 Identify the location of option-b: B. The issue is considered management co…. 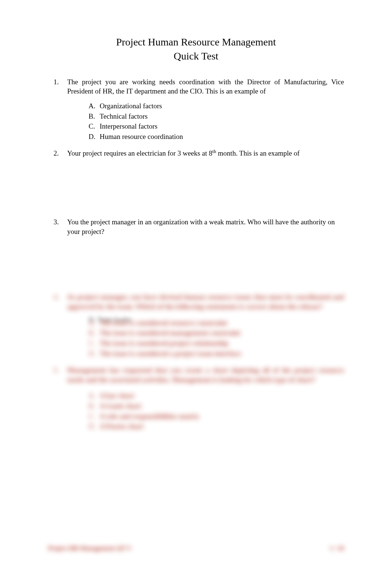
(216, 333).